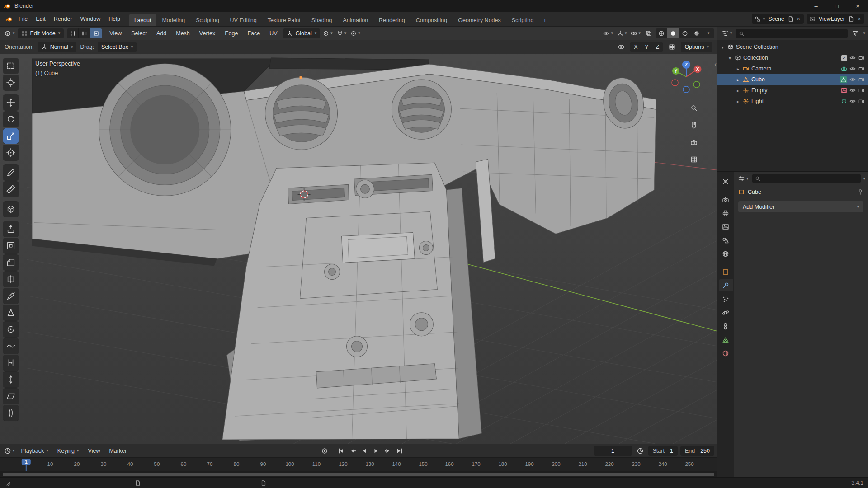 The height and width of the screenshot is (488, 868). I want to click on timeline-scrollbar, so click(359, 474).